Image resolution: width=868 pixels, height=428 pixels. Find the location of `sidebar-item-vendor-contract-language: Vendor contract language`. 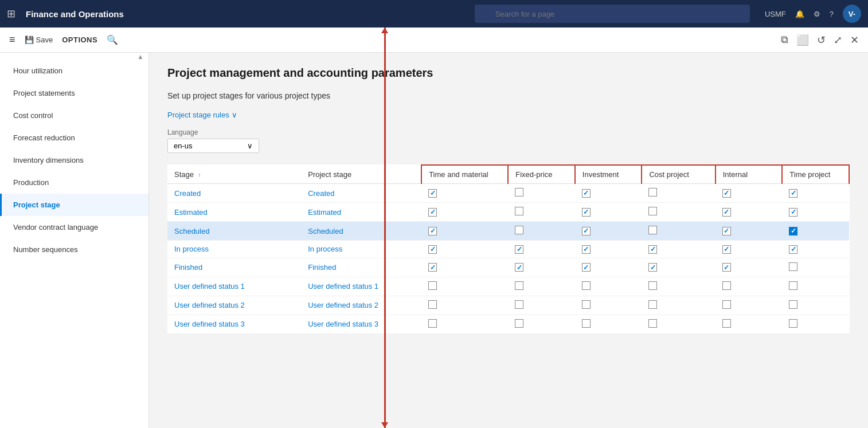

sidebar-item-vendor-contract-language: Vendor contract language is located at coordinates (75, 227).